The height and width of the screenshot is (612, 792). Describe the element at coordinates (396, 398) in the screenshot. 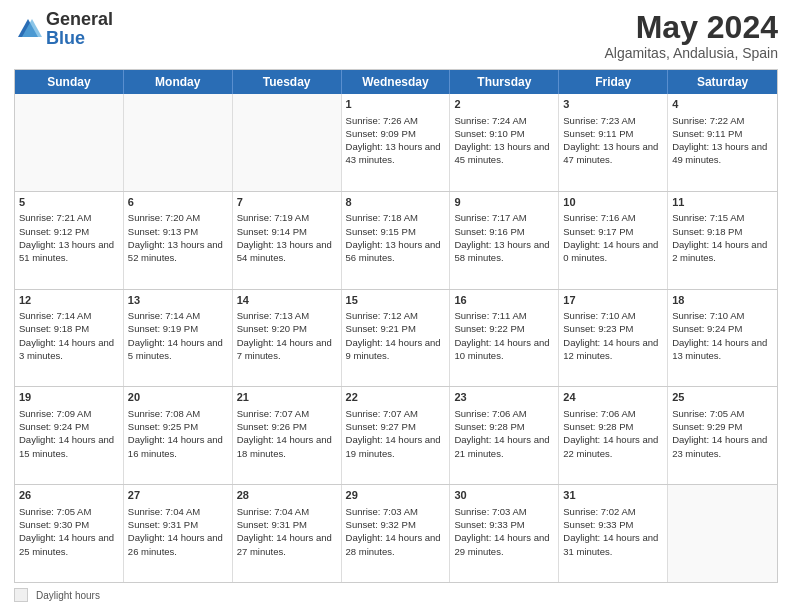

I see `day-number: 22` at that location.